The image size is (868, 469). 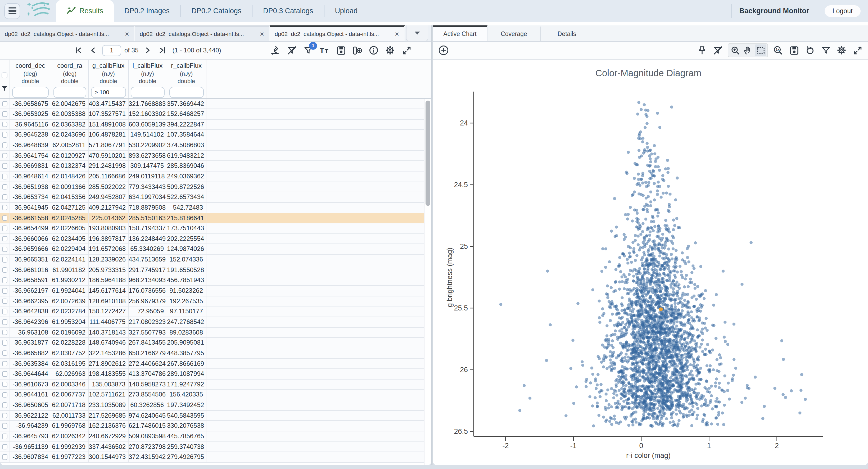 I want to click on zoom-original-icon: 1x, so click(x=778, y=51).